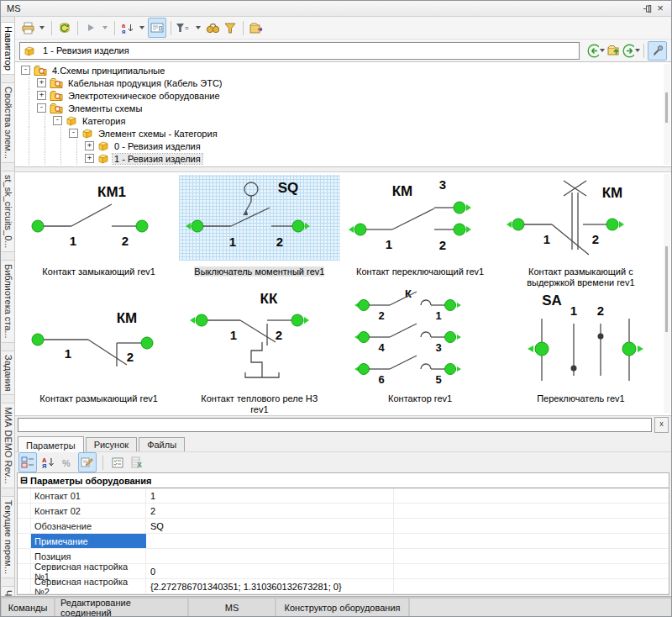 Image resolution: width=672 pixels, height=617 pixels. I want to click on left-tab-2: st_sk_circuits_0..., so click(8, 212).